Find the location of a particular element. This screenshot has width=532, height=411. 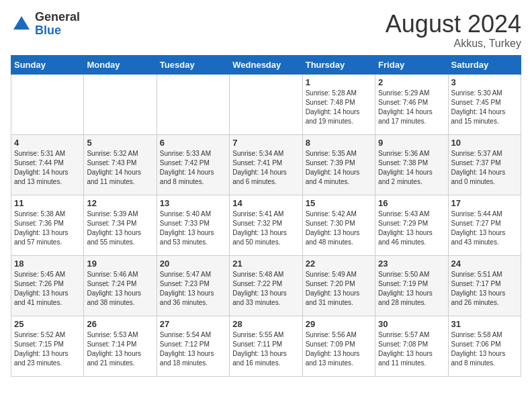

week-row-3: 11Sunrise: 5:38 AM Sunset: 7:36 PM Dayli… is located at coordinates (266, 225).